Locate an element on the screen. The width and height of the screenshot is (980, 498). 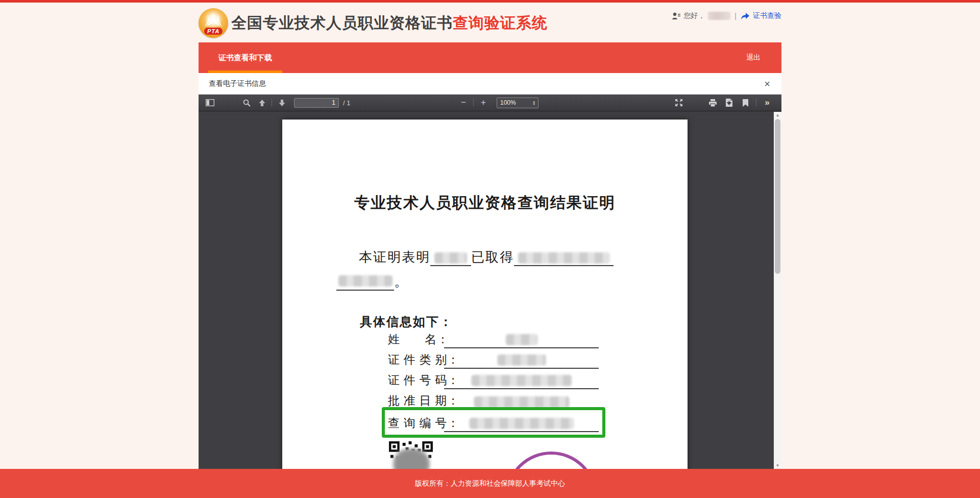
intro-prefix: 本证明表明 is located at coordinates (395, 257).